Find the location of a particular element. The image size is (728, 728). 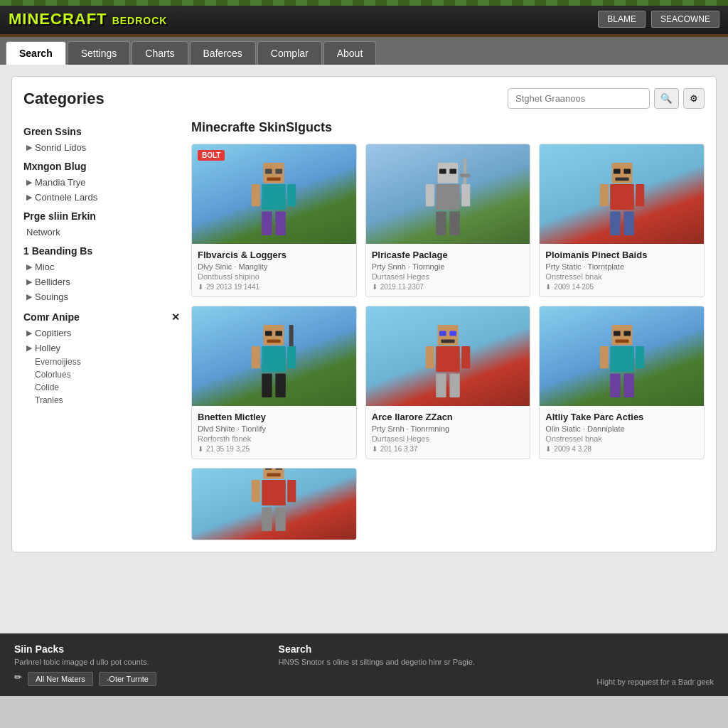

sidebar-item-contnele: ▶ Contnele Lards is located at coordinates (102, 198).